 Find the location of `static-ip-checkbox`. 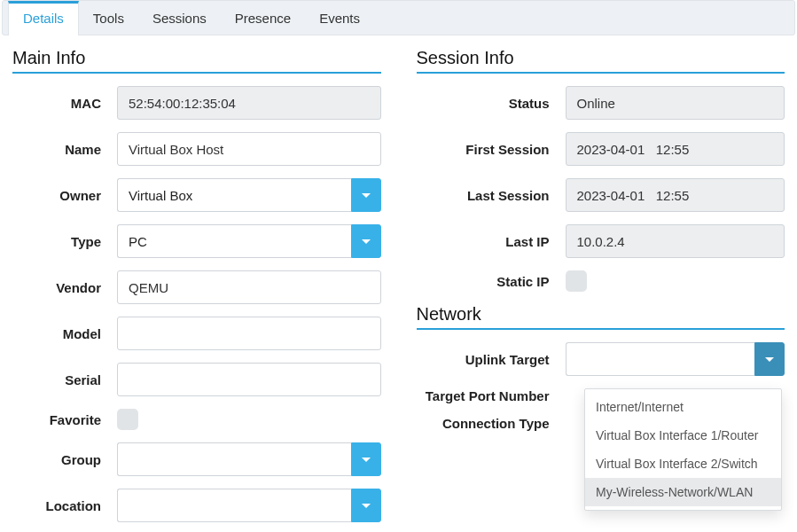

static-ip-checkbox is located at coordinates (576, 281).